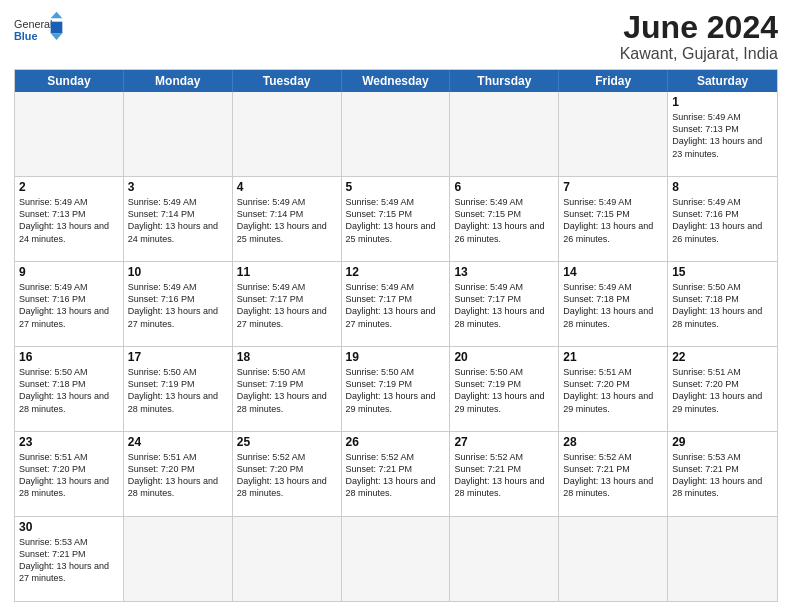 The width and height of the screenshot is (792, 612). I want to click on day-number: 14, so click(613, 272).